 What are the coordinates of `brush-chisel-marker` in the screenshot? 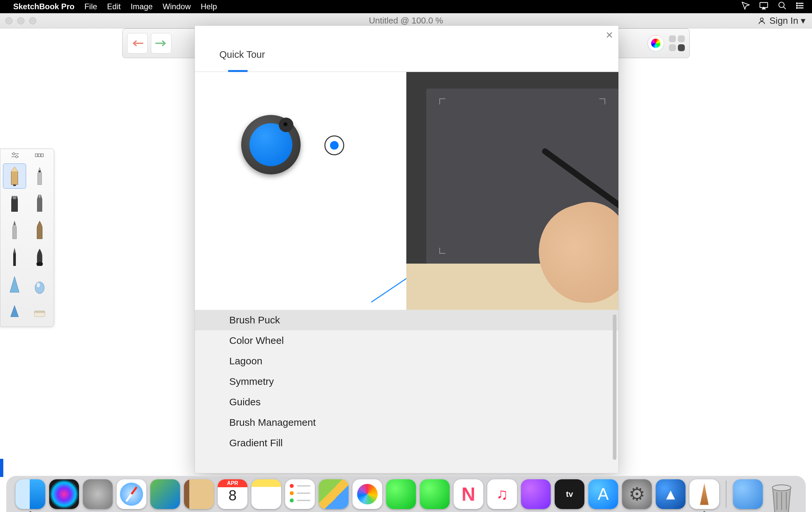 It's located at (14, 203).